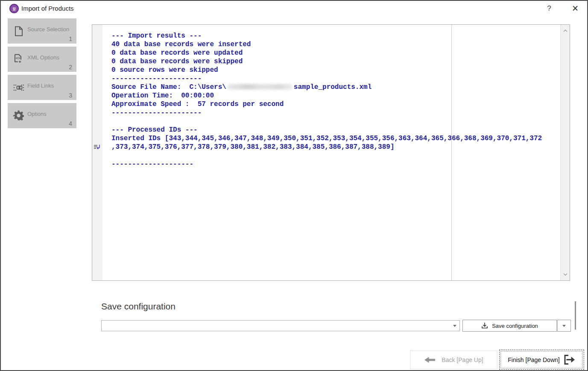 Image resolution: width=588 pixels, height=371 pixels. What do you see at coordinates (510, 326) in the screenshot?
I see `save-configuration-button: Save configuration` at bounding box center [510, 326].